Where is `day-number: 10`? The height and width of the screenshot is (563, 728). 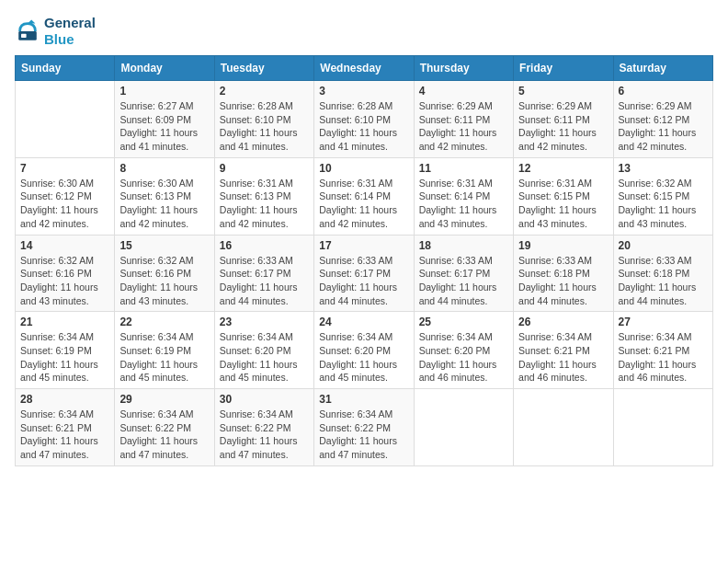
day-number: 10 is located at coordinates (364, 168).